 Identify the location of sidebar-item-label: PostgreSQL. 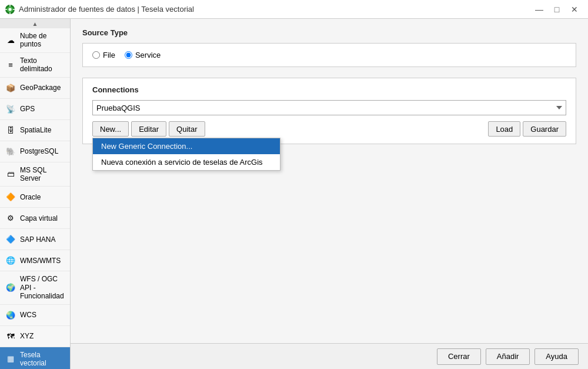
(39, 151).